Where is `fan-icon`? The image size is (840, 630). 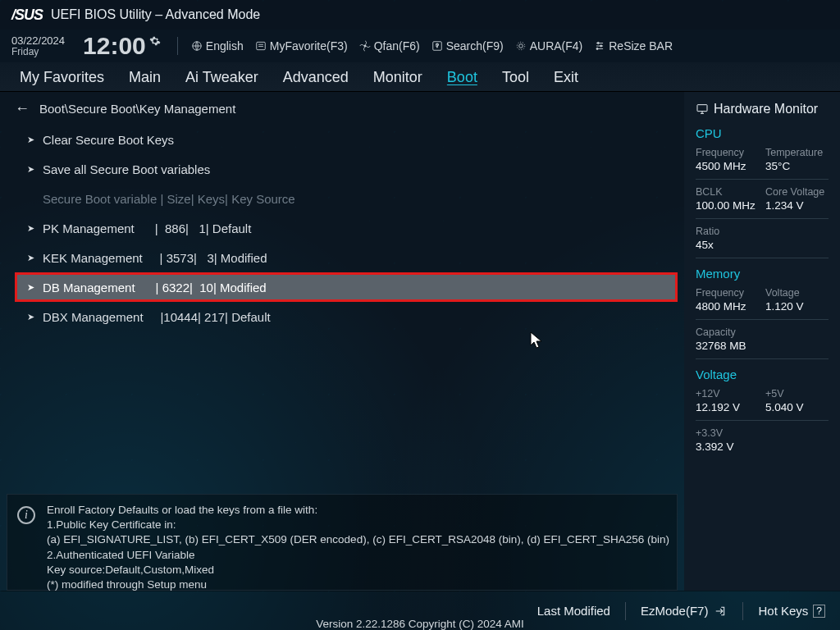 fan-icon is located at coordinates (365, 46).